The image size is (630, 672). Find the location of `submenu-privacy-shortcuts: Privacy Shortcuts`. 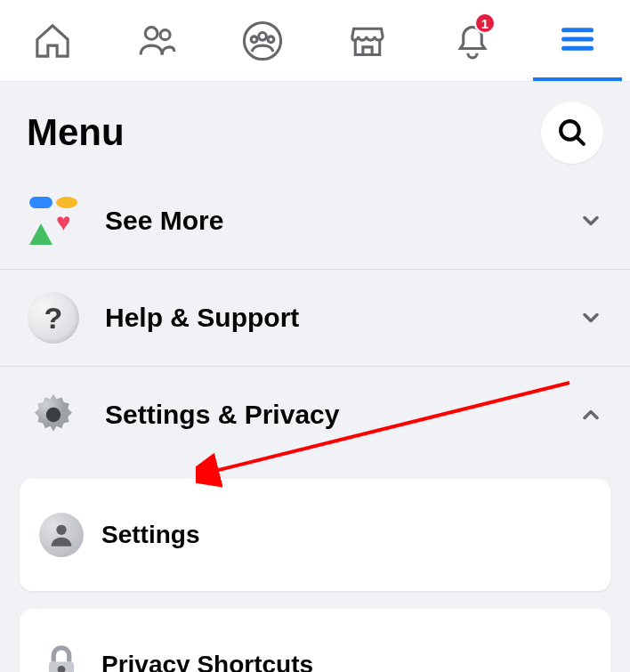

submenu-privacy-shortcuts: Privacy Shortcuts is located at coordinates (315, 641).